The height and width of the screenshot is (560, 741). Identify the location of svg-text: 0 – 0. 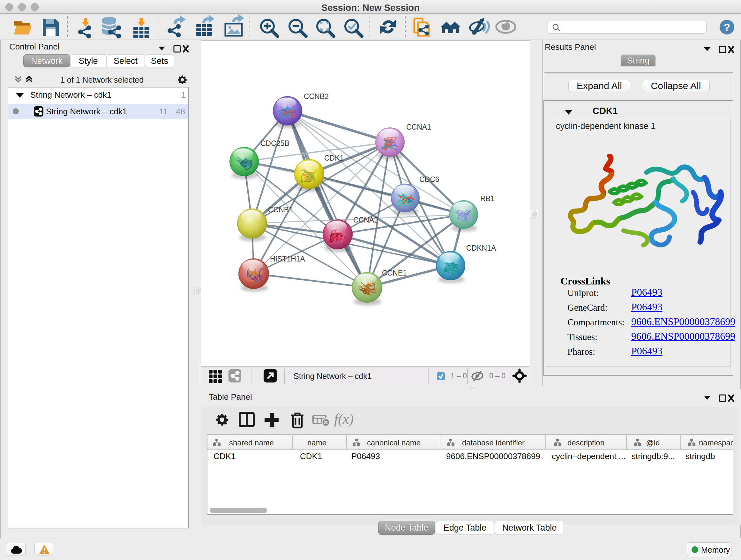
(497, 376).